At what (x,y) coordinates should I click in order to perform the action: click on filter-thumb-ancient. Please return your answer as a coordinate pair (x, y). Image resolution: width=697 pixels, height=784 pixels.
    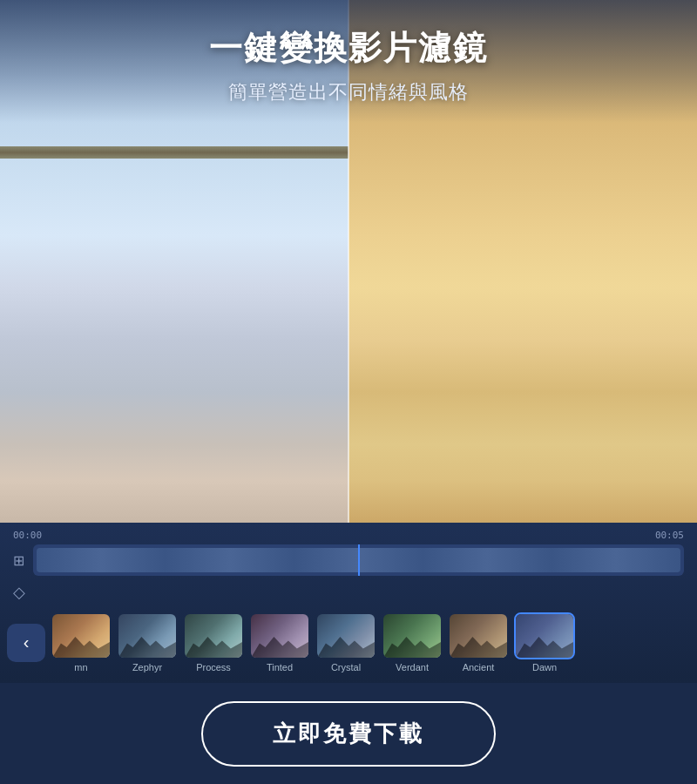
    Looking at the image, I should click on (478, 636).